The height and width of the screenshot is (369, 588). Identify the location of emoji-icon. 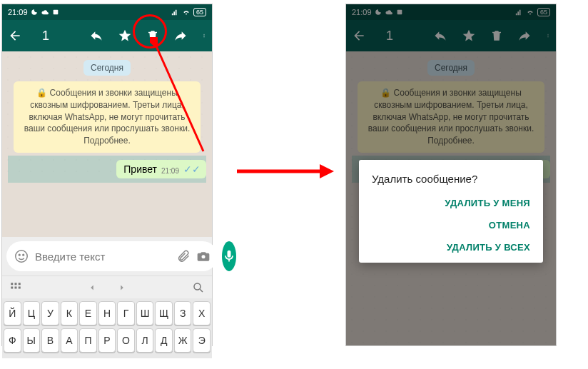
(21, 256).